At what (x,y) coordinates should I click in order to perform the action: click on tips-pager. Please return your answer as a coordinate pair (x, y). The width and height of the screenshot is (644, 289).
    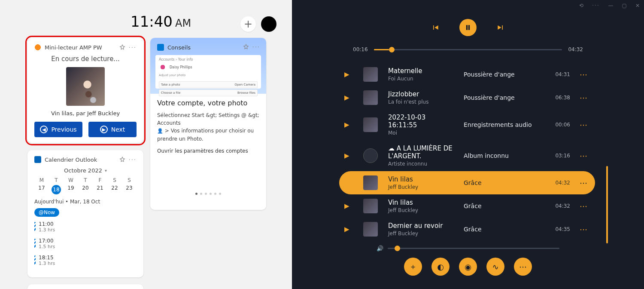
    Looking at the image, I should click on (208, 194).